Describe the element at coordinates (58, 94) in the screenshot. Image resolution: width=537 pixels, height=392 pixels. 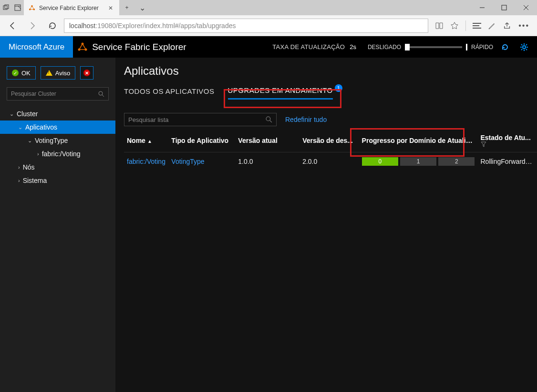
I see `cluster-search-input: Pesquisar Cluster` at that location.